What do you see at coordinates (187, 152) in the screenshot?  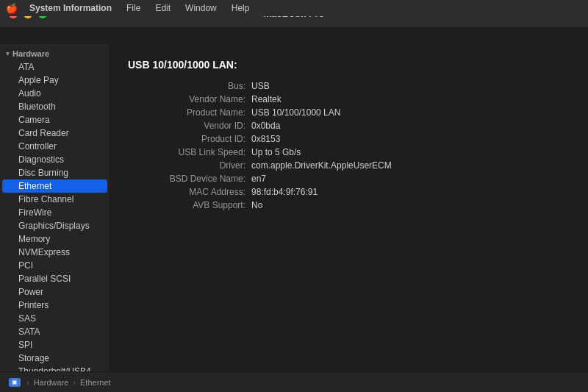 I see `info-label-5: USB Link Speed:` at bounding box center [187, 152].